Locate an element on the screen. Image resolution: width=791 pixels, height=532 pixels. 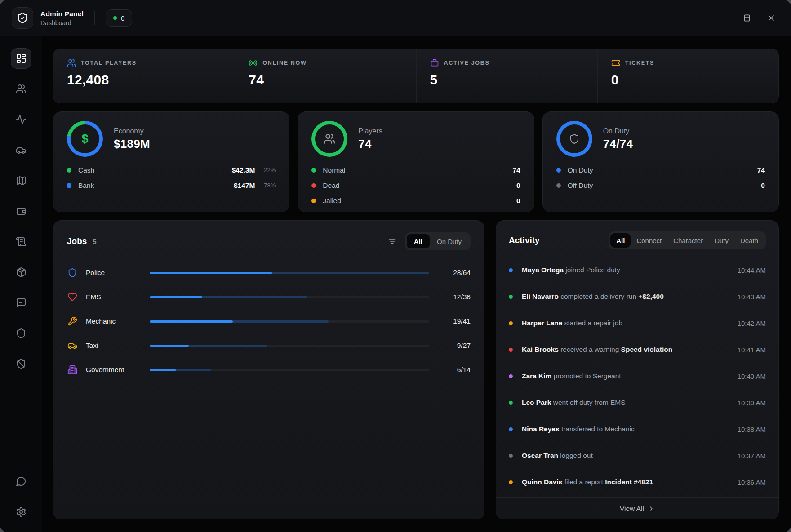
message-square-icon is located at coordinates (21, 303).